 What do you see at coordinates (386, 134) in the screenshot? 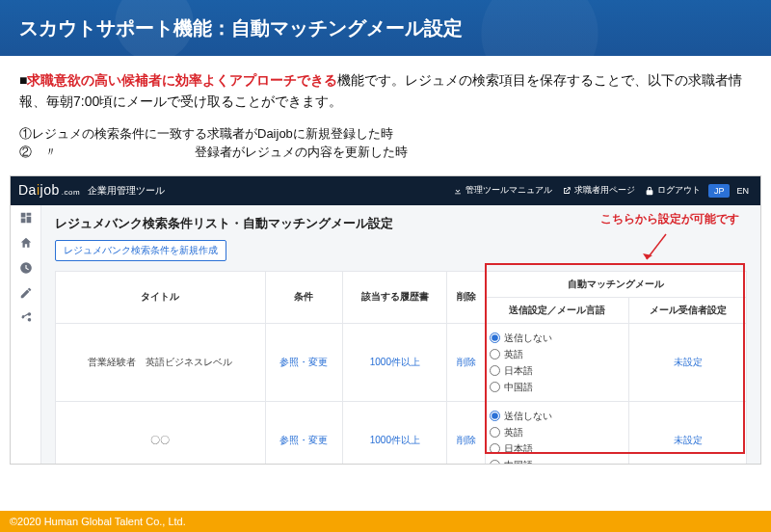
I see `bullet-1: ①レジュメの検索条件に一致する求職者がDaijobに新規登録した時` at bounding box center [386, 134].